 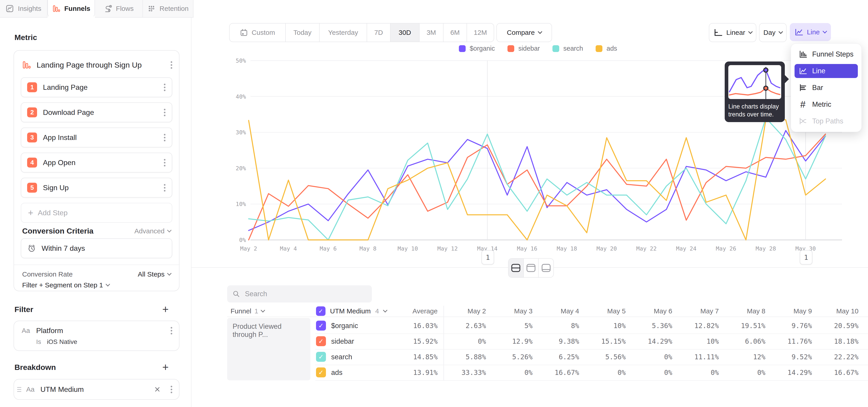 What do you see at coordinates (154, 274) in the screenshot?
I see `all-steps-dropdown: All Steps` at bounding box center [154, 274].